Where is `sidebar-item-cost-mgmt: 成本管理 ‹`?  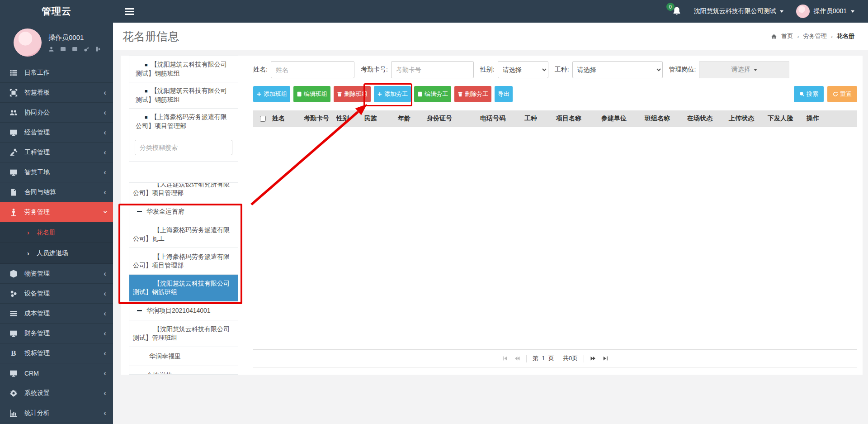
sidebar-item-cost-mgmt: 成本管理 ‹ is located at coordinates (57, 314).